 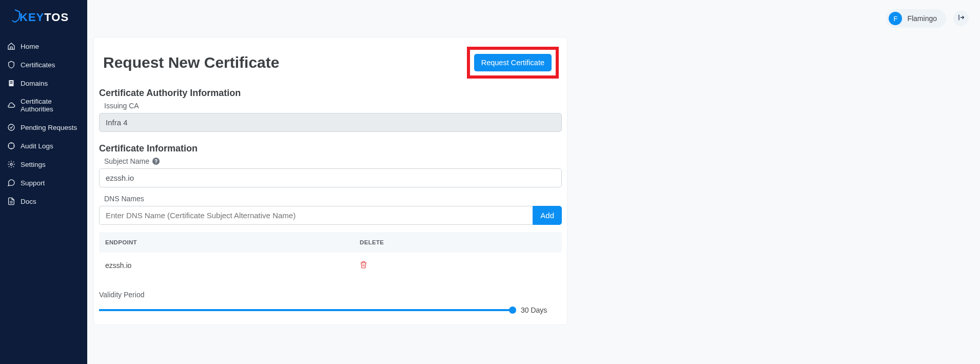 I want to click on logout-button, so click(x=961, y=18).